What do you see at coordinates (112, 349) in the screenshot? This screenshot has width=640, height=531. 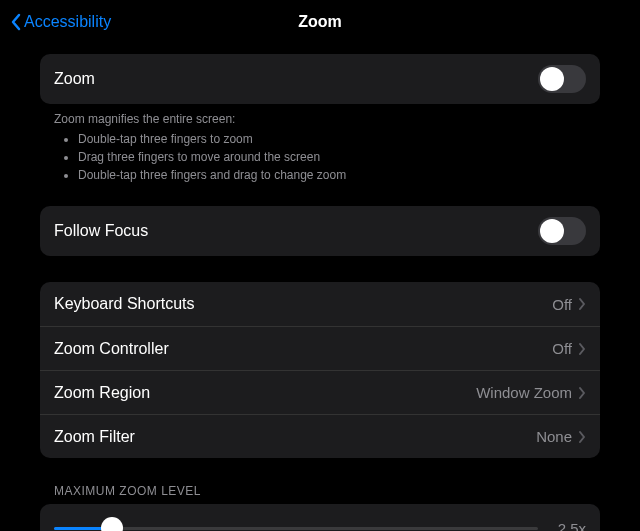 I see `row-label: Zoom Controller` at bounding box center [112, 349].